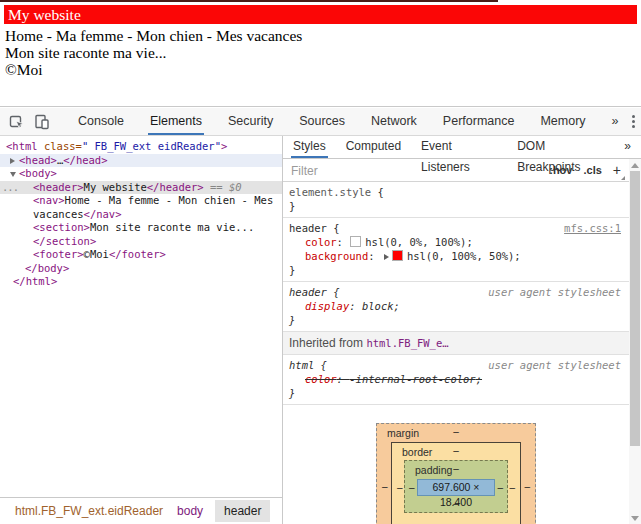 The image size is (641, 524). What do you see at coordinates (141, 242) in the screenshot?
I see `dom-tree-row: </section>` at bounding box center [141, 242].